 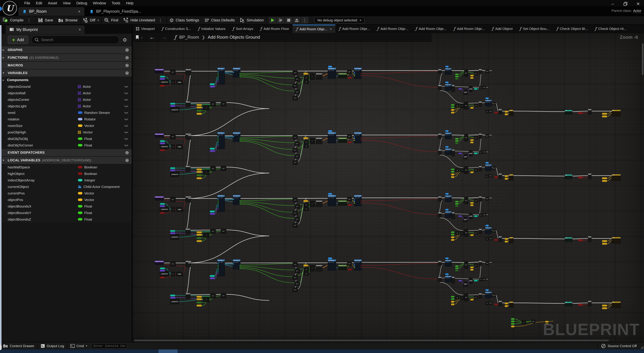 I want to click on node-branch: Branch, so click(x=188, y=232).